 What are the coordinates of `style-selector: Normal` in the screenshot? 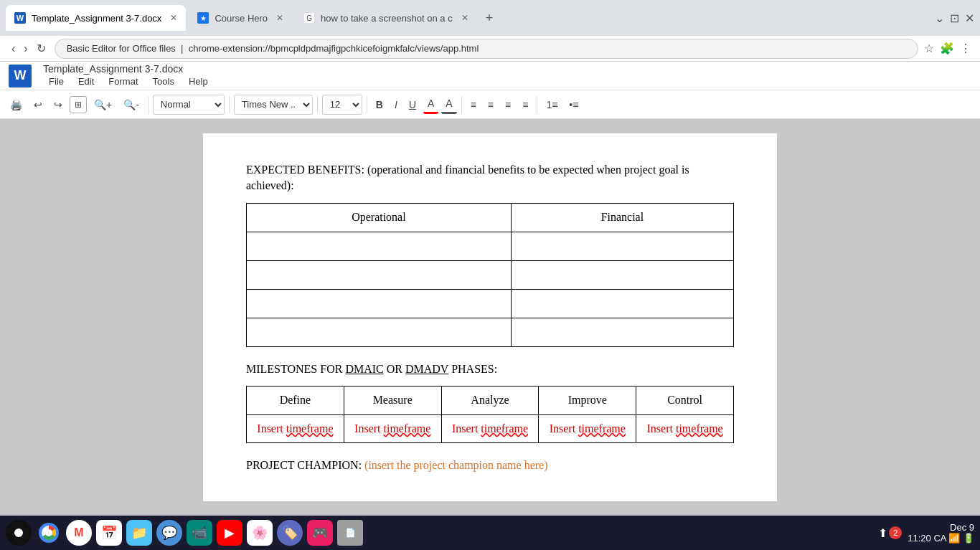 It's located at (189, 105).